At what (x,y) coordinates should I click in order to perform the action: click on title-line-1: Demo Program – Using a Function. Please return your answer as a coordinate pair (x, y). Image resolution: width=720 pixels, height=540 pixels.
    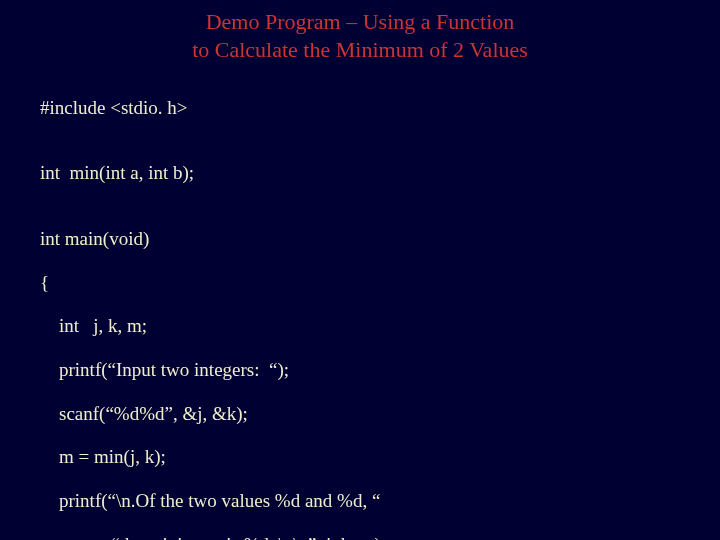
    Looking at the image, I should click on (360, 22).